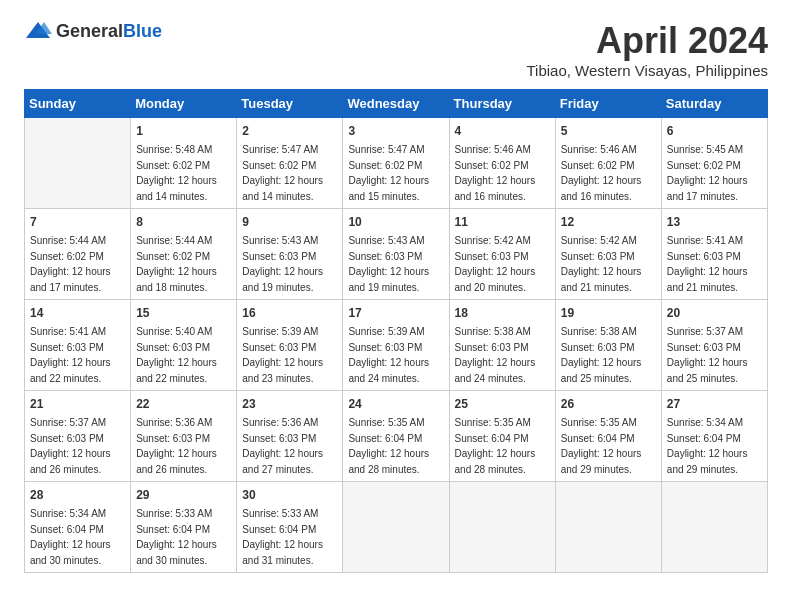 This screenshot has width=792, height=612. Describe the element at coordinates (714, 222) in the screenshot. I see `day-number: 13` at that location.